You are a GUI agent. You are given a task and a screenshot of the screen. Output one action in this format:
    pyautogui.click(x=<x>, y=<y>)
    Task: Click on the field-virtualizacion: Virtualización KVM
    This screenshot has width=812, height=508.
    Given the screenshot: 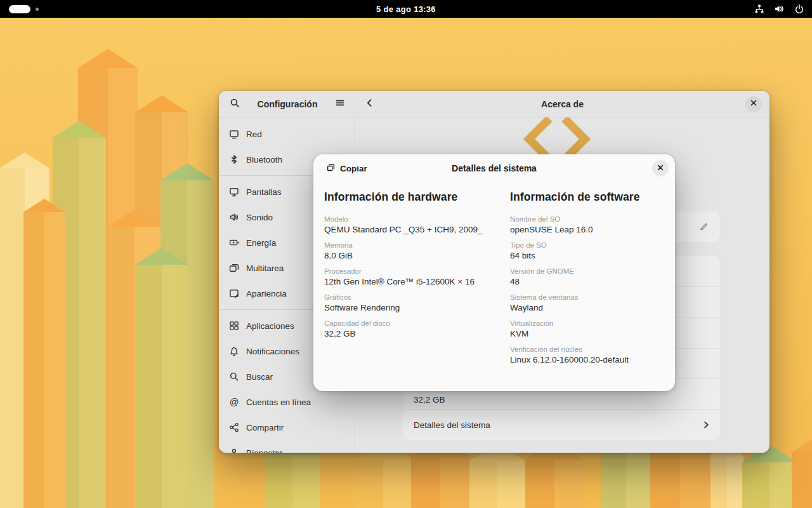 What is the action you would take?
    pyautogui.click(x=587, y=329)
    